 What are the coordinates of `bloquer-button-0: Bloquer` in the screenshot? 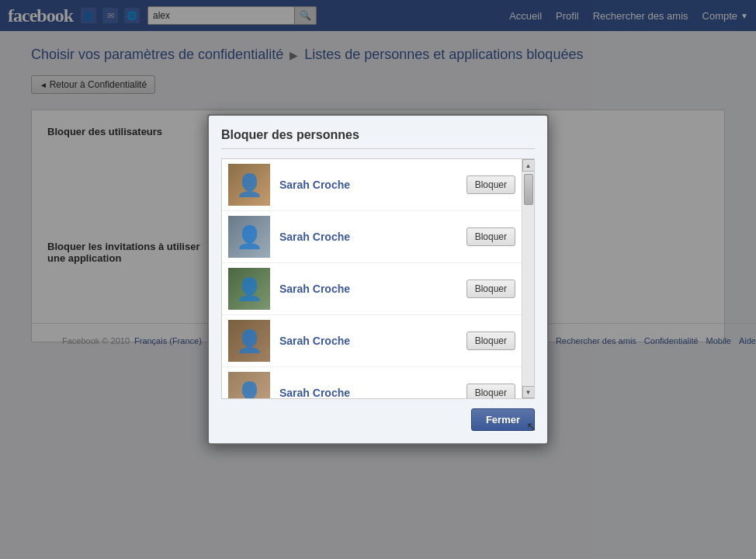 It's located at (491, 185).